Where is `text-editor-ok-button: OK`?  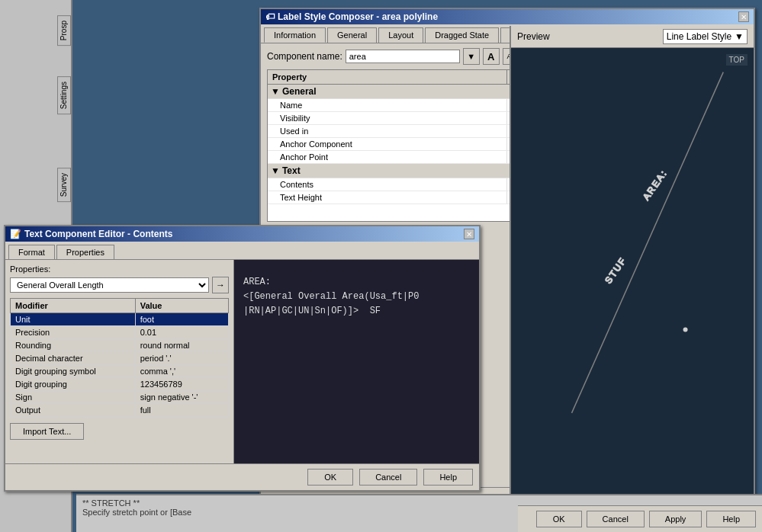 text-editor-ok-button: OK is located at coordinates (330, 477).